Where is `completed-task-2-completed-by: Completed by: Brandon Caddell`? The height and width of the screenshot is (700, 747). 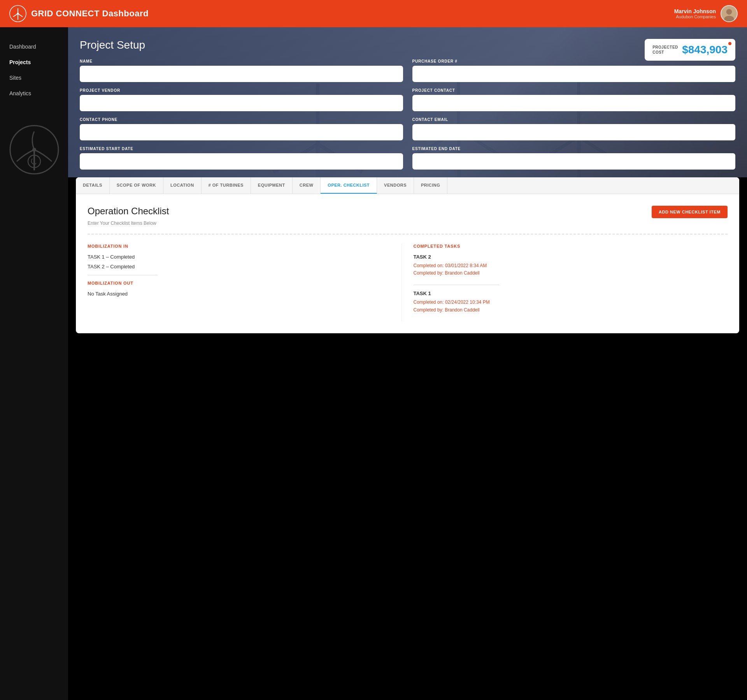 completed-task-2-completed-by: Completed by: Brandon Caddell is located at coordinates (571, 273).